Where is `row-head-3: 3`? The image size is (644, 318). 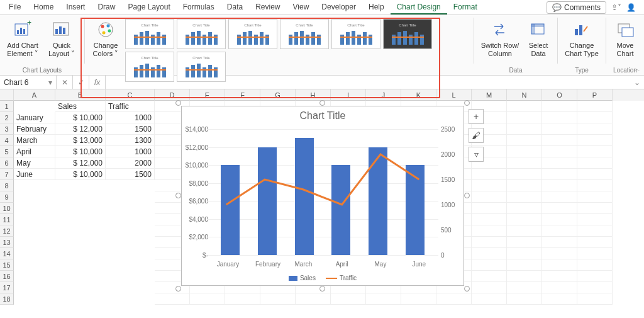
row-head-3: 3 is located at coordinates (7, 129).